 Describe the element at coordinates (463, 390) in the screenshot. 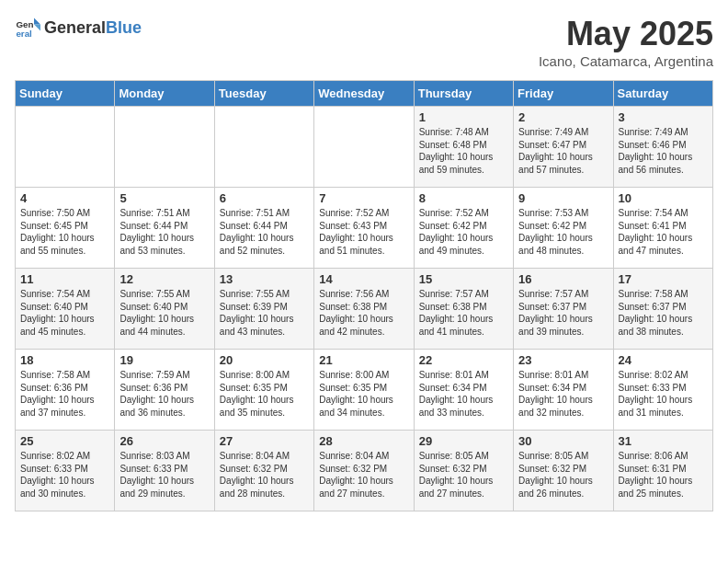

I see `day-cell: 22Sunrise: 8:01 AM Sunset: 6:34 PM Dayli…` at that location.